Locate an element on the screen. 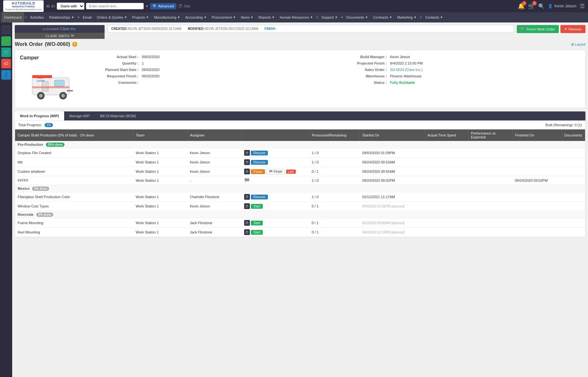  nav-item-support: Support ▼ is located at coordinates (329, 17).